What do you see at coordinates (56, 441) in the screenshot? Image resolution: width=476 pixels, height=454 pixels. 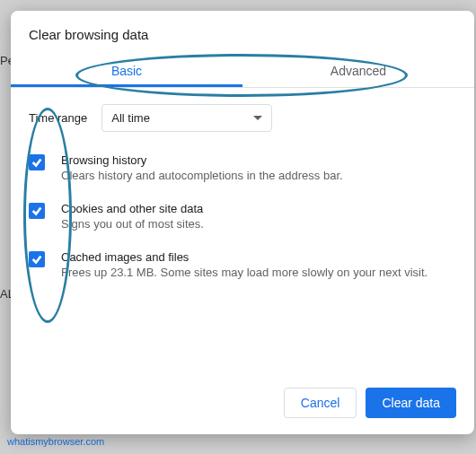 I see `footer-link: whatismybrowser.com` at bounding box center [56, 441].